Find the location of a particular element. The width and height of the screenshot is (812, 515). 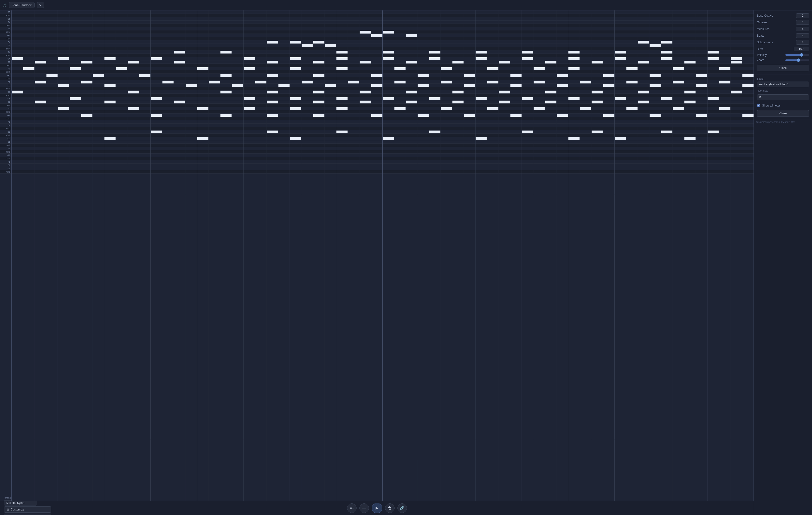

note-label: D5 is located at coordinates (5, 12).